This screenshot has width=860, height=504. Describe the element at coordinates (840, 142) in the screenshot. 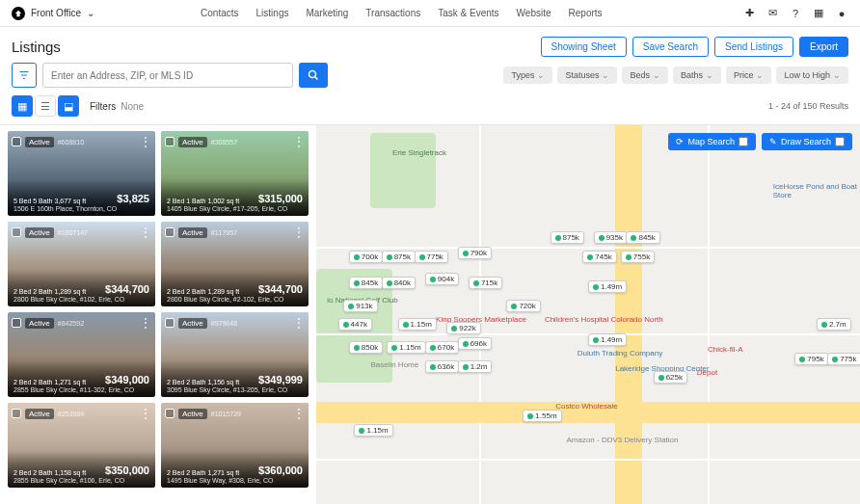

I see `draw-search-checkbox` at that location.